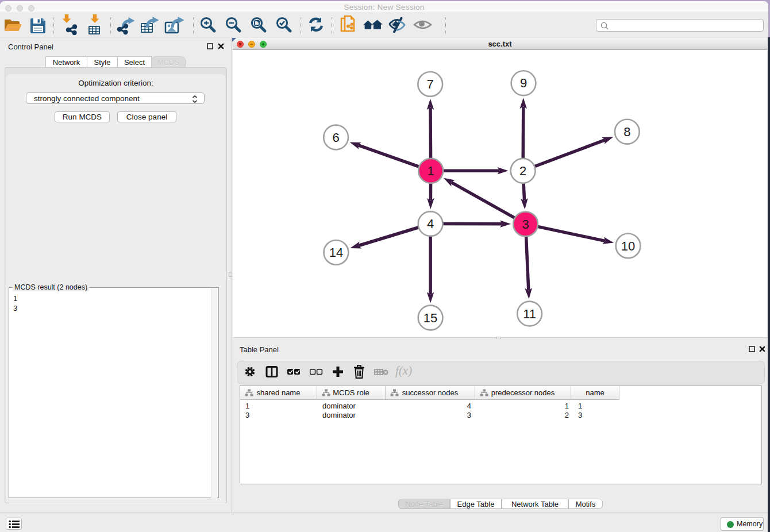  What do you see at coordinates (523, 171) in the screenshot?
I see `svg-text: 2` at bounding box center [523, 171].